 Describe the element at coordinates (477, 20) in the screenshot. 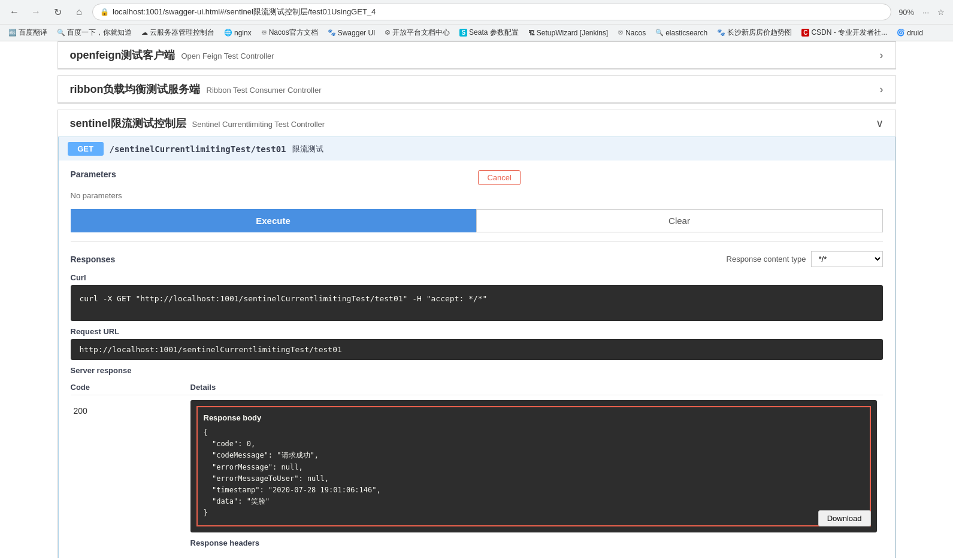

I see `browser-chrome: ← → ↻ ⌂ 🔒 localhost:1001/swagger-ui.html…` at that location.